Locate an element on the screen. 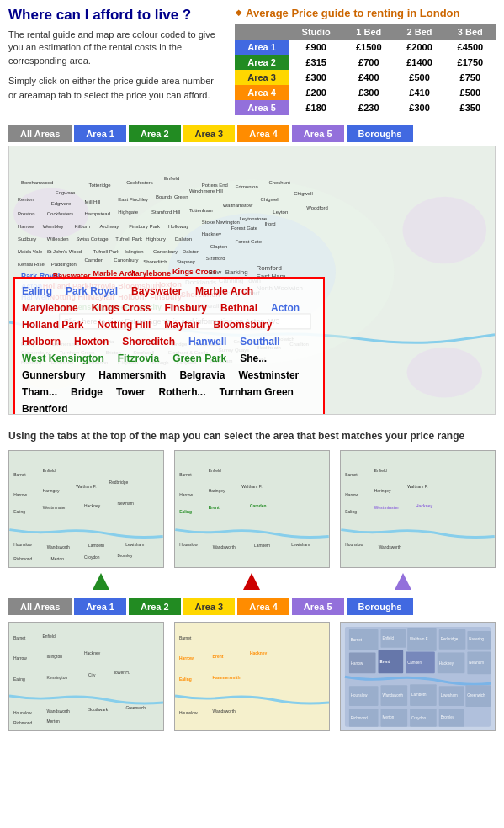 This screenshot has height=828, width=504. highlight-notting-hill: Notting Hill is located at coordinates (124, 325).